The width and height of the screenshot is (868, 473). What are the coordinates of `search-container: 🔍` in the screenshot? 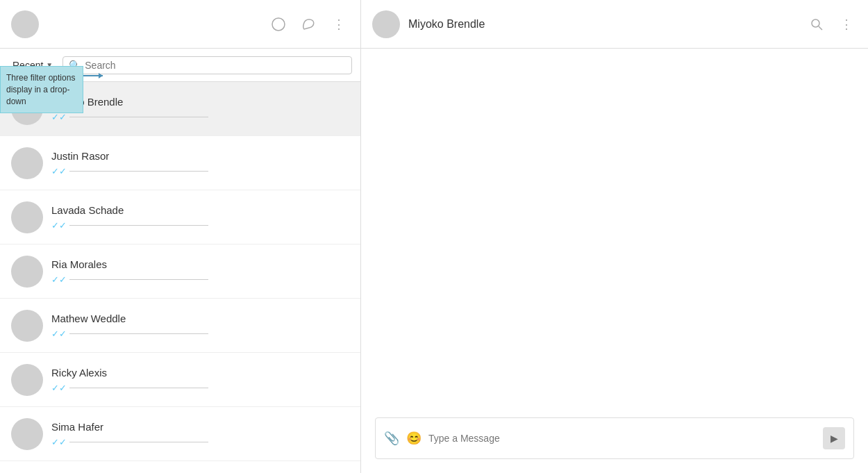 It's located at (207, 65).